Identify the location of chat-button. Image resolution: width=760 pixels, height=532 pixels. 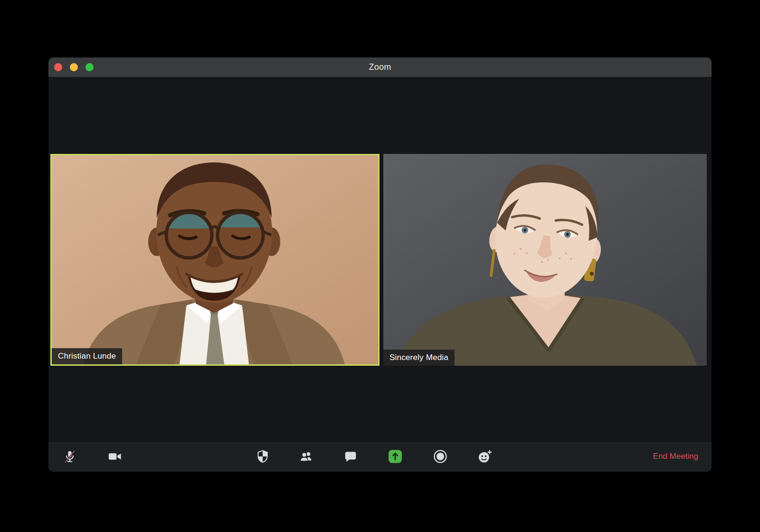
(351, 456).